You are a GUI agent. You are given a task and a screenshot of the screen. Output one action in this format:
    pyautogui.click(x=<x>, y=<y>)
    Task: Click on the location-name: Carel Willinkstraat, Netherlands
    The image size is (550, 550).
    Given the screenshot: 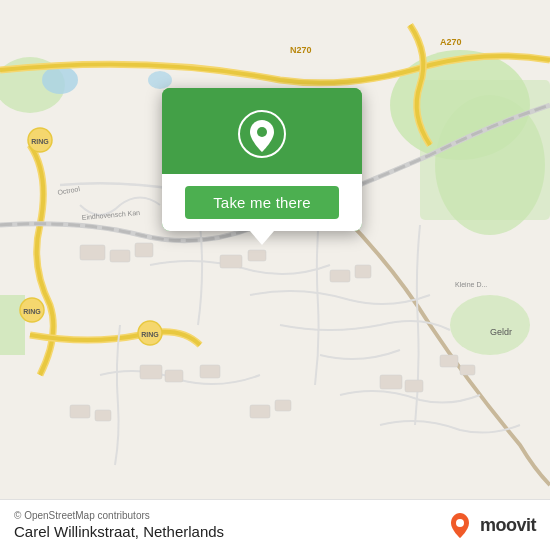 What is the action you would take?
    pyautogui.click(x=119, y=532)
    